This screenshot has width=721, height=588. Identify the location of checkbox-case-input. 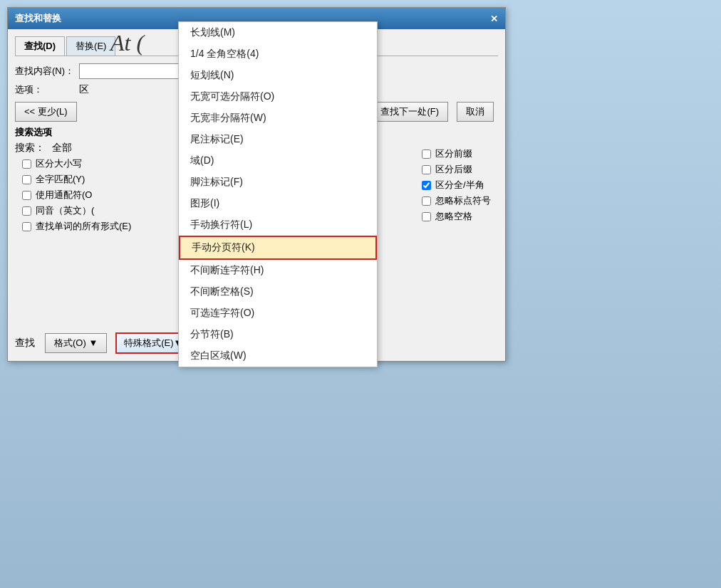
(27, 164).